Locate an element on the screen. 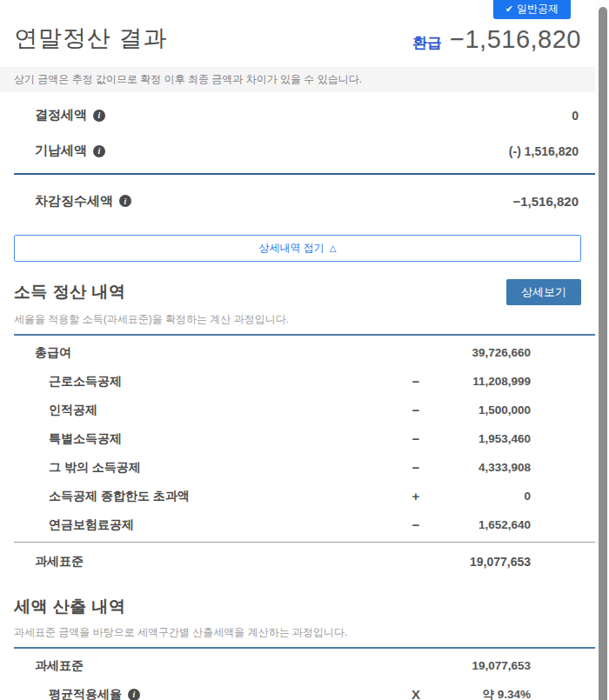 The height and width of the screenshot is (700, 609). row-label: 연금보험료공제 is located at coordinates (207, 525).